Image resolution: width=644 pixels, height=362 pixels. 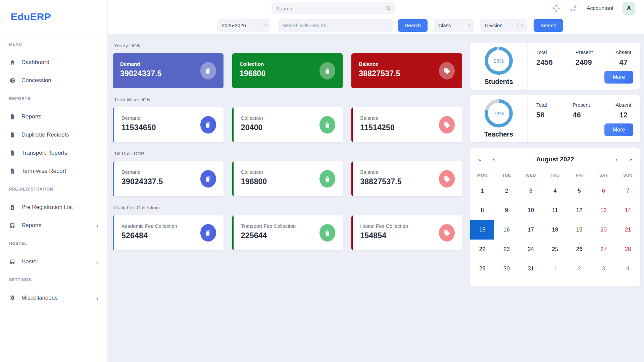 What do you see at coordinates (328, 233) in the screenshot?
I see `trash-icon` at bounding box center [328, 233].